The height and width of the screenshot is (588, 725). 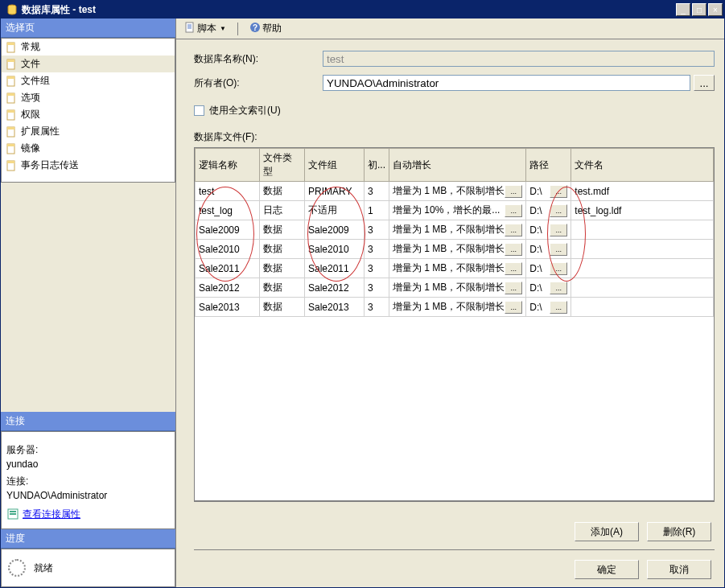 I want to click on col-initial: 初..., so click(x=377, y=166).